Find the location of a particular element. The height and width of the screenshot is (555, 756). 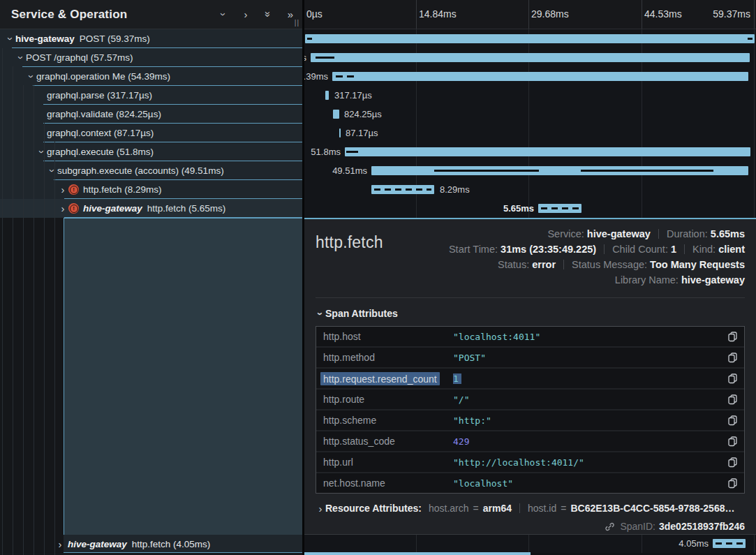

span-row-selected: hive-gateway http.fetch (5.65ms) is located at coordinates (151, 208).